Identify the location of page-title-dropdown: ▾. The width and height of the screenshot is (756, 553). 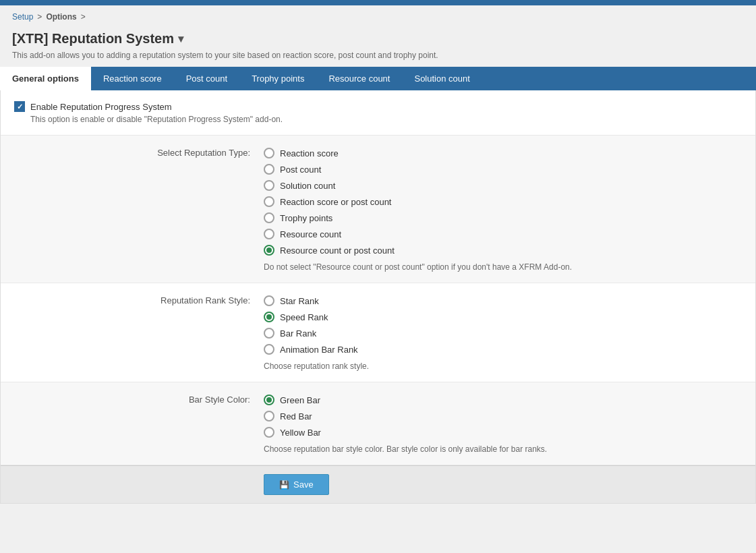
(181, 39).